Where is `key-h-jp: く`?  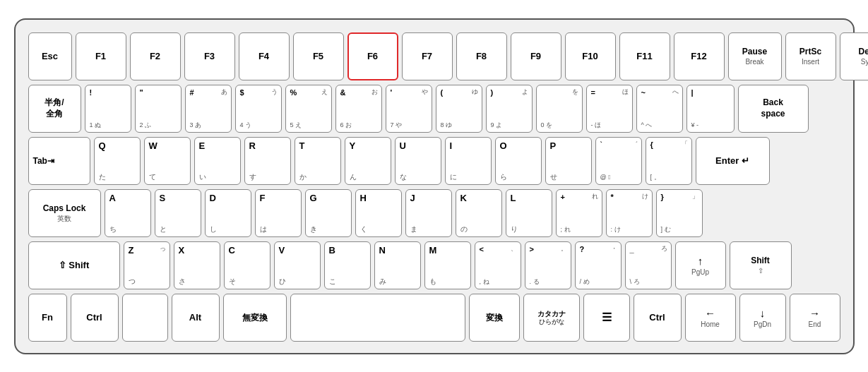 key-h-jp: く is located at coordinates (364, 229).